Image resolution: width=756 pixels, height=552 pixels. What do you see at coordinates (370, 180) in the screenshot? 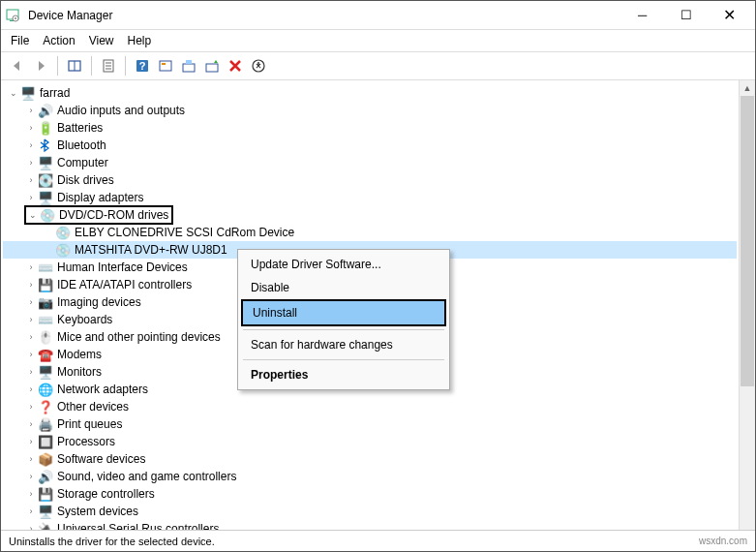
I see `tree-item-disk: ›💽Disk drives` at bounding box center [370, 180].